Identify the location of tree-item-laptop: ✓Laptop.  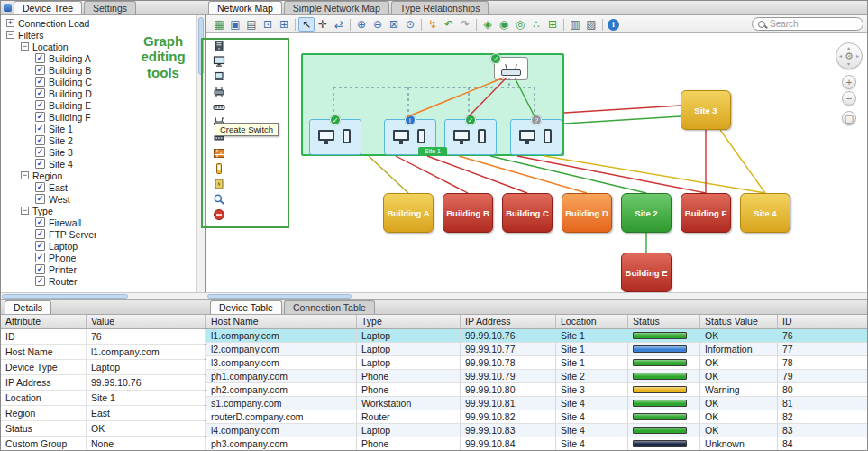
(98, 245).